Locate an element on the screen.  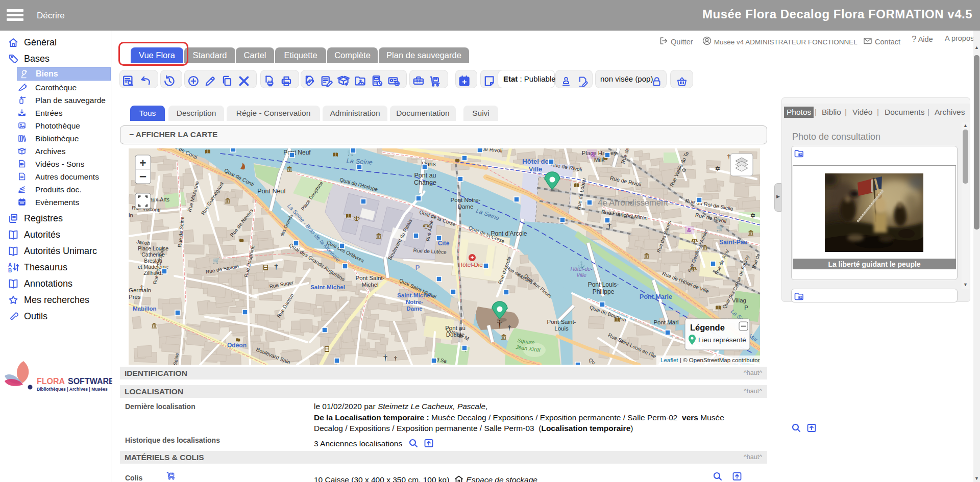
svg-text: Quai des Cé is located at coordinates (730, 297).